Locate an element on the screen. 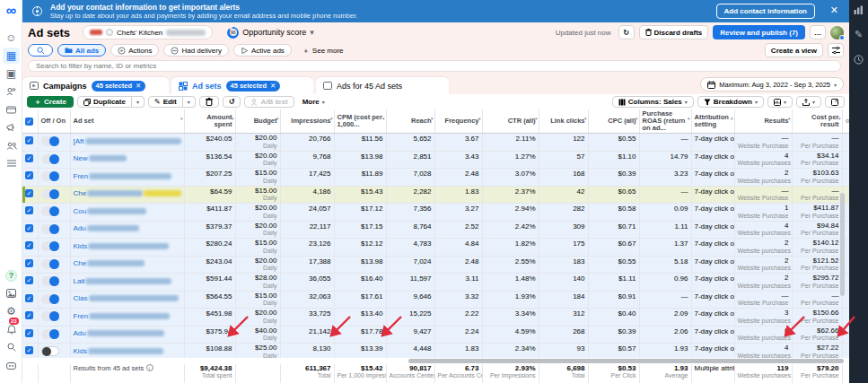  export-button: ▾ is located at coordinates (809, 102).